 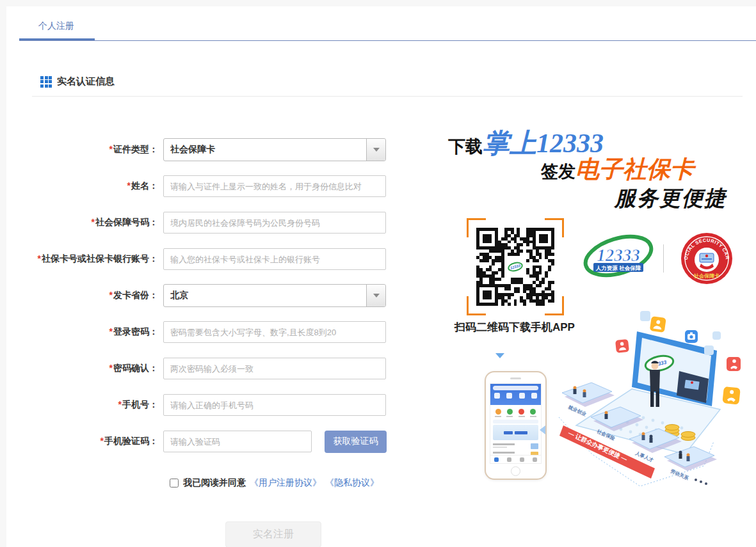 I want to click on logo-separator, so click(x=663, y=258).